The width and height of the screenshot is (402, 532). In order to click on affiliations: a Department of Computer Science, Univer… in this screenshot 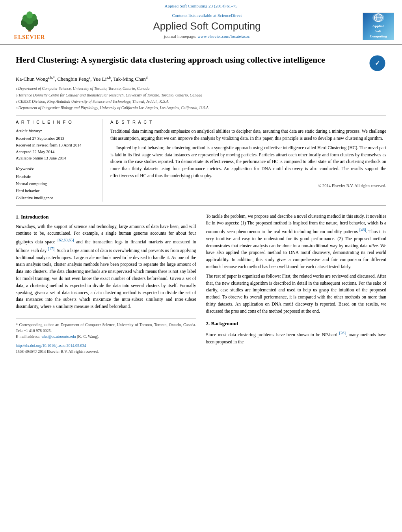, I will do `click(201, 98)`.